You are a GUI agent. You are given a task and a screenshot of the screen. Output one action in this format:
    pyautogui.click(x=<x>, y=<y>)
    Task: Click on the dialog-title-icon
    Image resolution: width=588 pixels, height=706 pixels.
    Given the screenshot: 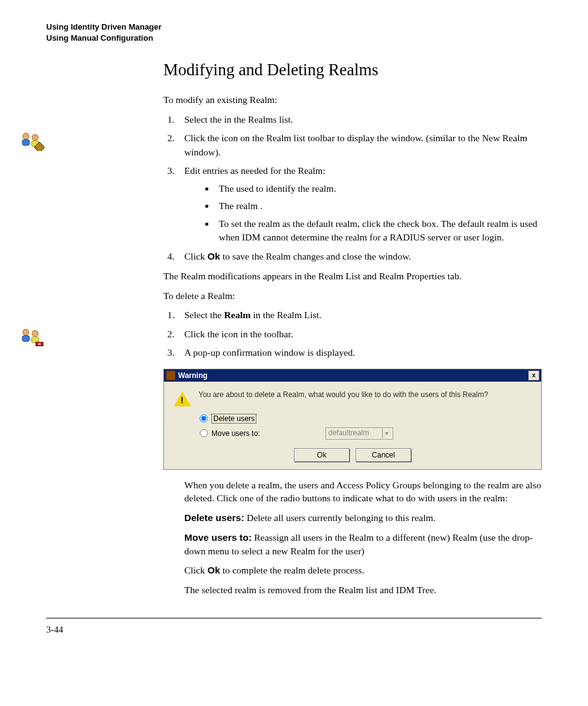 What is the action you would take?
    pyautogui.click(x=171, y=376)
    